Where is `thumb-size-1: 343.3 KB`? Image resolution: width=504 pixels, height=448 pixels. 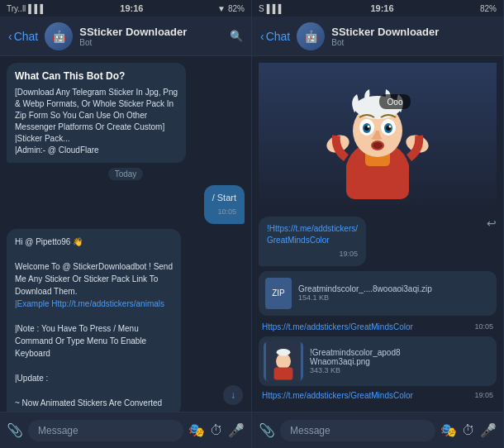 thumb-size-1: 343.3 KB is located at coordinates (401, 370).